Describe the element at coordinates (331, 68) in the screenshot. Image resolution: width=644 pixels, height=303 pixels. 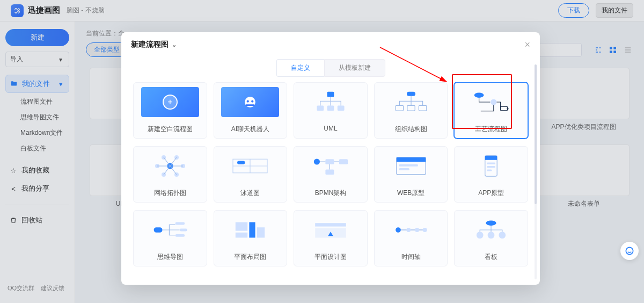
I see `modal-tabs: 自定义 从模板新建` at that location.